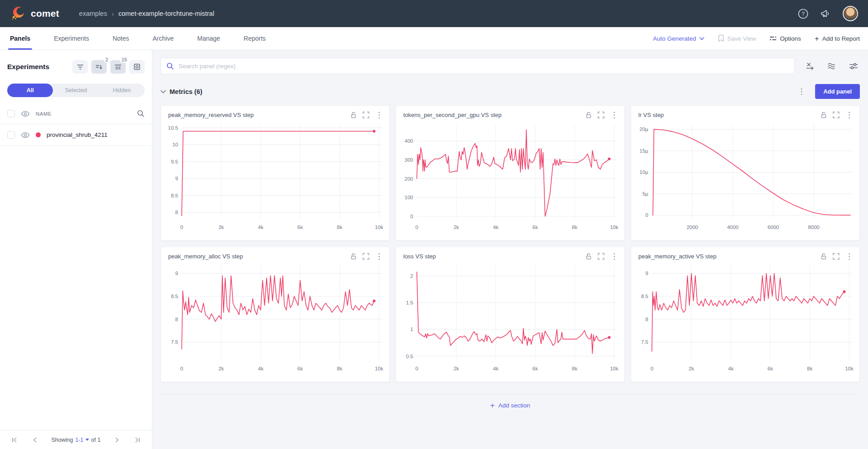 This screenshot has height=449, width=868. What do you see at coordinates (107, 60) in the screenshot?
I see `sort-badge: 2` at bounding box center [107, 60].